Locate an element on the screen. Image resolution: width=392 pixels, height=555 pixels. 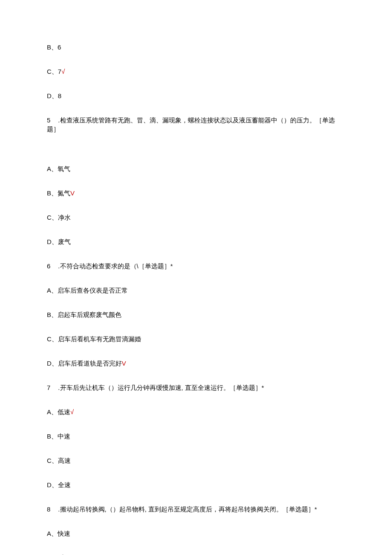
question-number: 6 is located at coordinates (49, 266).